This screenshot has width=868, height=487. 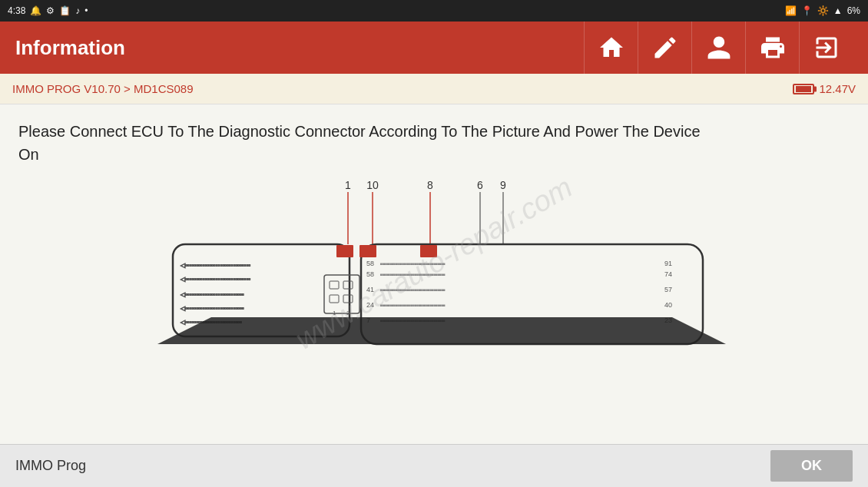 I want to click on svg-text: 41, so click(x=370, y=290).